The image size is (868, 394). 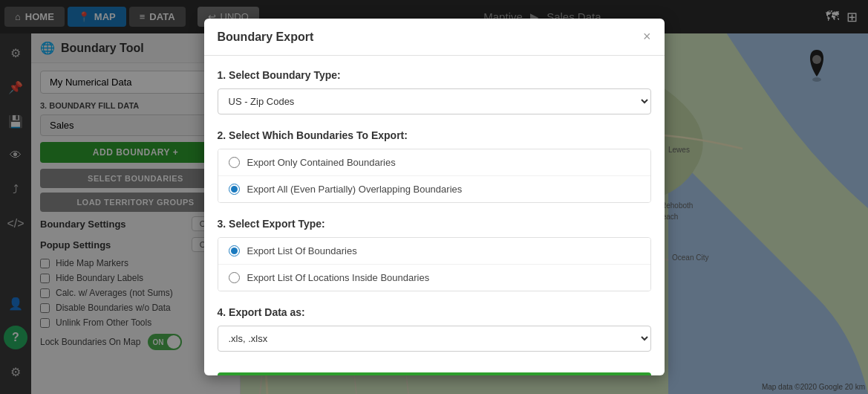 I want to click on modal-title: Boundary Export, so click(x=266, y=37).